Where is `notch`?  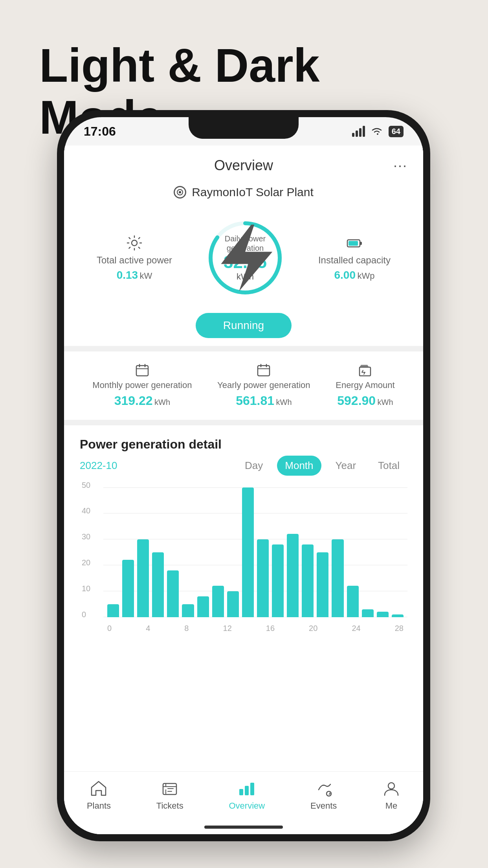 notch is located at coordinates (244, 128).